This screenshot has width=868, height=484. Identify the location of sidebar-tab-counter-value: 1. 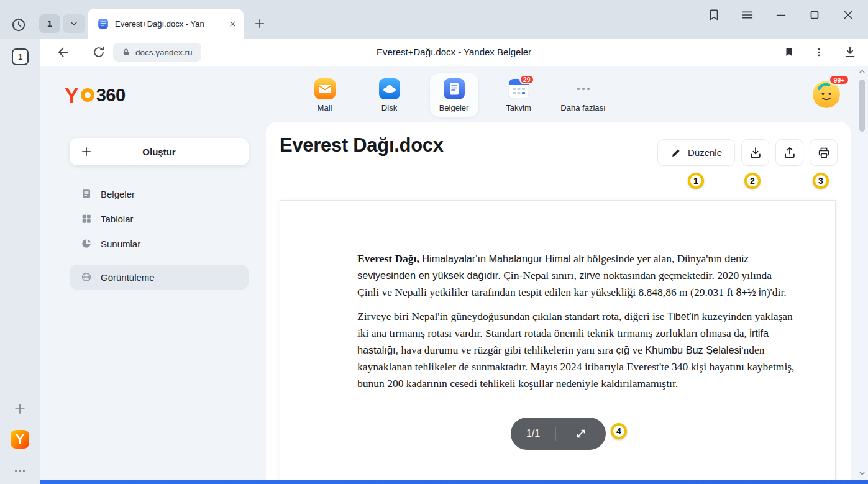
(20, 57).